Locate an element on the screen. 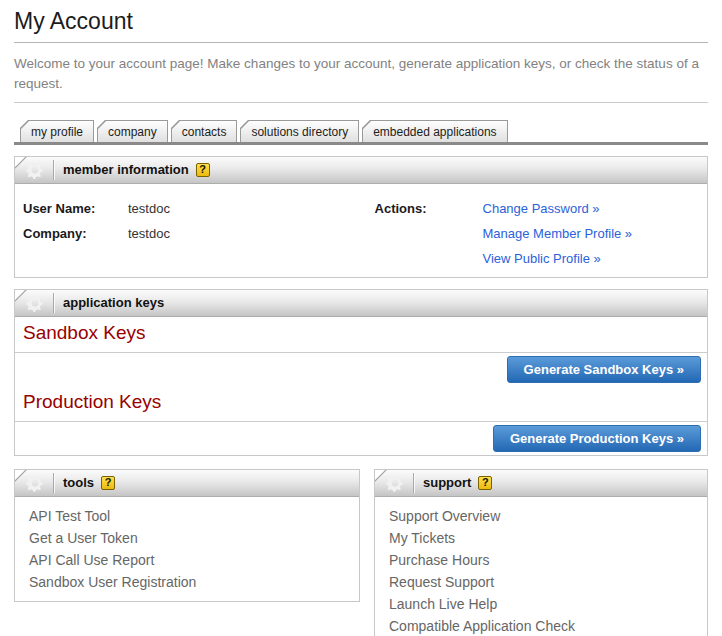 The width and height of the screenshot is (722, 636). application-keys-header: application keys is located at coordinates (361, 304).